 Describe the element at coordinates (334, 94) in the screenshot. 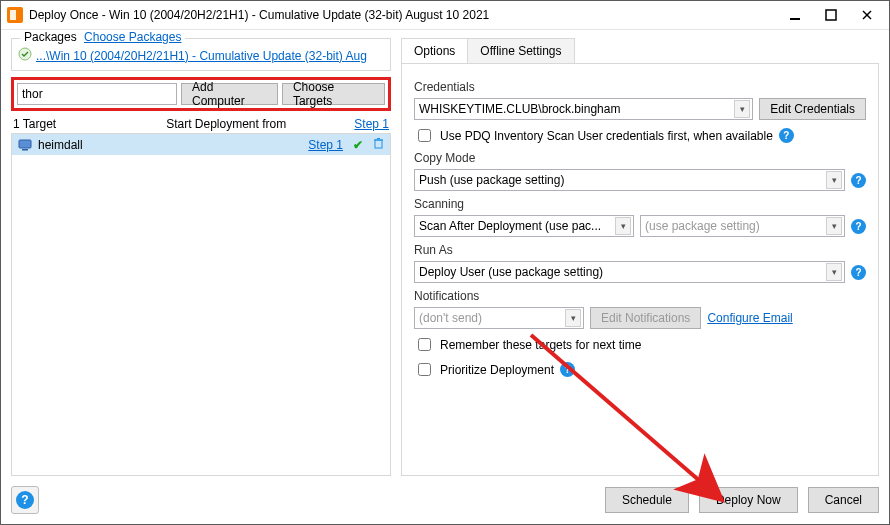

I see `choose-targets-button: Choose Targets` at that location.